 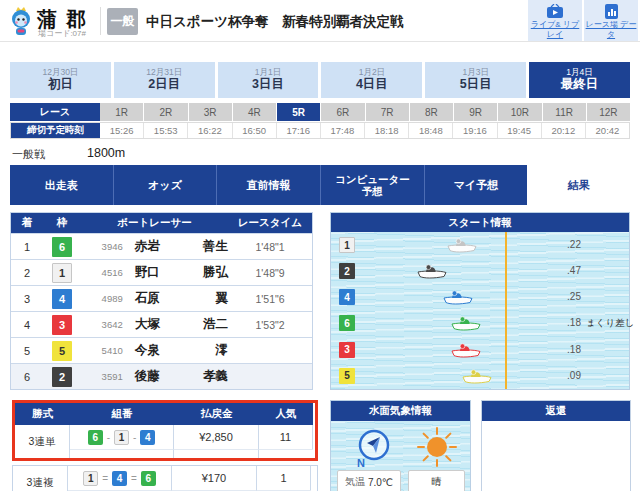 I want to click on payout-col-amount: 払戻金, so click(x=216, y=414).